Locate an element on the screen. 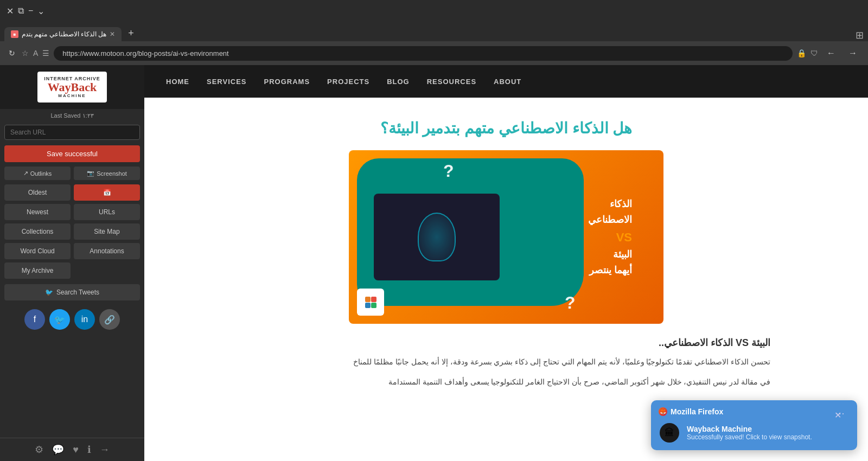 The height and width of the screenshot is (461, 868). reload-button: ↻ is located at coordinates (12, 53).